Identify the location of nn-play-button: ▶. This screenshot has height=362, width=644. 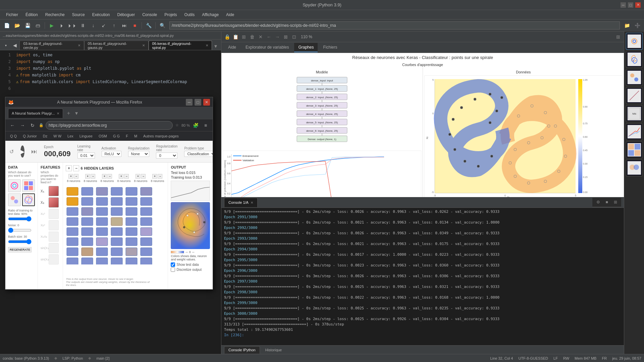
(22, 152).